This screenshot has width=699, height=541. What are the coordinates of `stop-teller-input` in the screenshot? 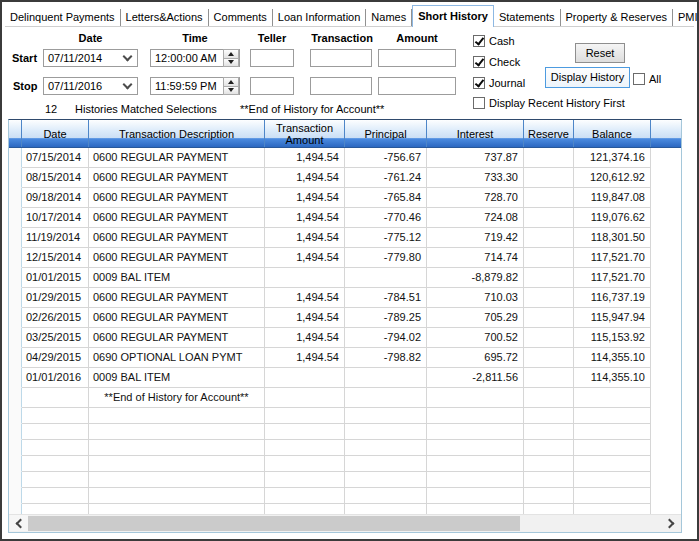 It's located at (272, 86).